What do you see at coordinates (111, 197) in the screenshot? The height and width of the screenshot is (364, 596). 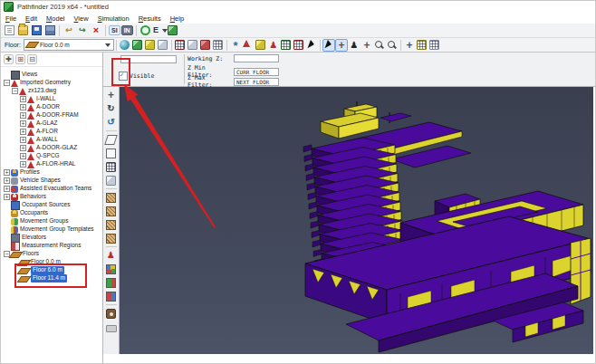 I see `stairs-tool-button` at bounding box center [111, 197].